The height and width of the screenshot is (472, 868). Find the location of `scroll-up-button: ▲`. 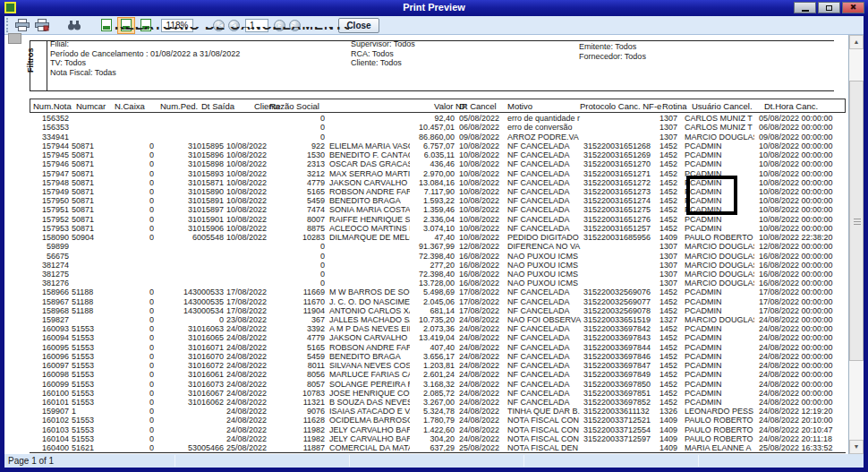

scroll-up-button: ▲ is located at coordinates (856, 42).